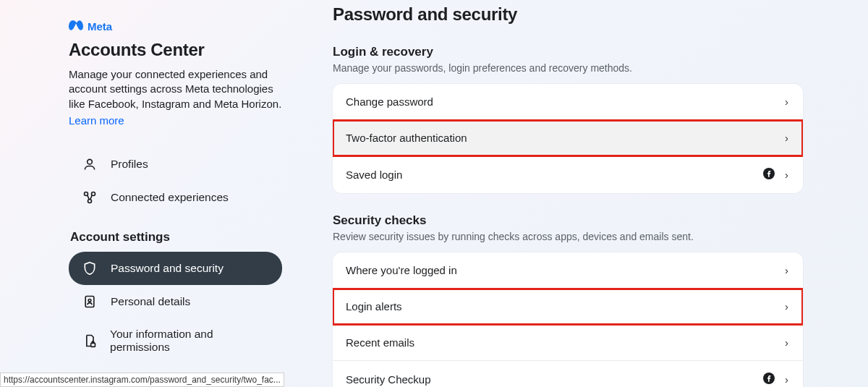 This screenshot has width=868, height=387. Describe the element at coordinates (554, 379) in the screenshot. I see `row-label: Security Checkup` at that location.